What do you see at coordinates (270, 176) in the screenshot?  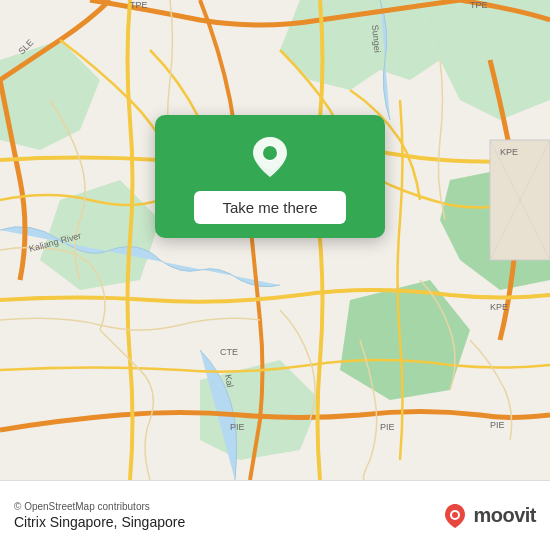 I see `location-card: Take me there` at bounding box center [270, 176].